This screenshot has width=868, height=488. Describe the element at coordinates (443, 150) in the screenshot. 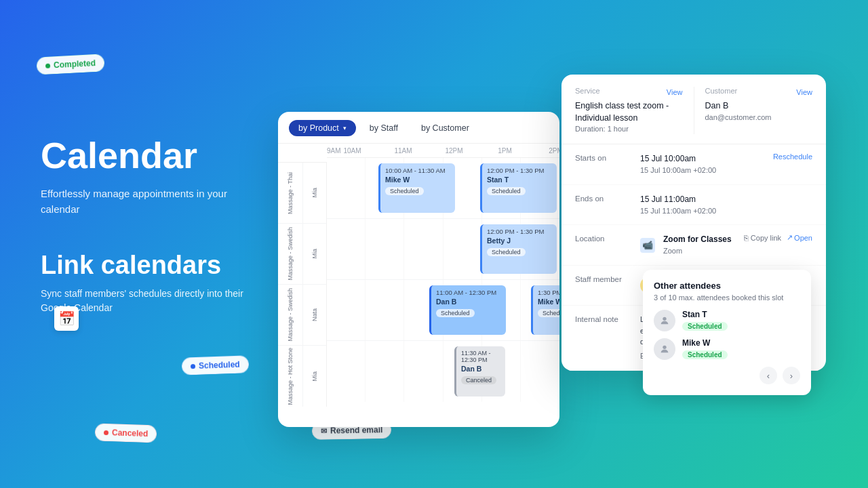

I see `time-header: 9AM 10AM 11AM 12PM 1PM 2PM` at that location.